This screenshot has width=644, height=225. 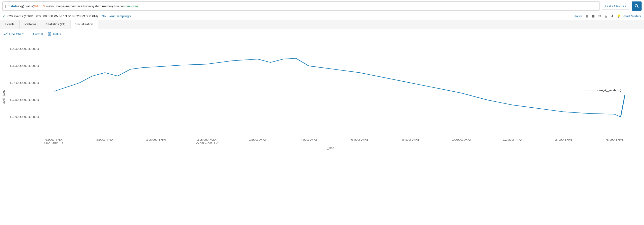 I want to click on query-keyword: mstats, so click(x=12, y=6).